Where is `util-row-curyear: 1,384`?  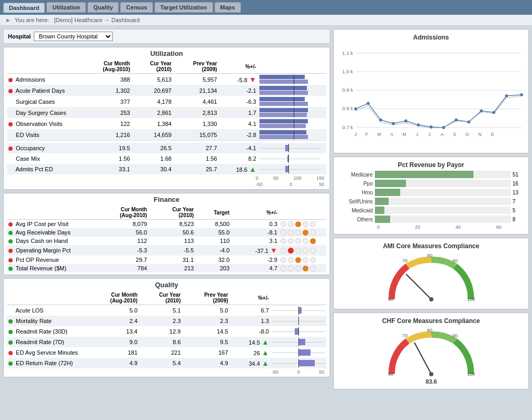
util-row-curyear: 1,384 is located at coordinates (153, 123).